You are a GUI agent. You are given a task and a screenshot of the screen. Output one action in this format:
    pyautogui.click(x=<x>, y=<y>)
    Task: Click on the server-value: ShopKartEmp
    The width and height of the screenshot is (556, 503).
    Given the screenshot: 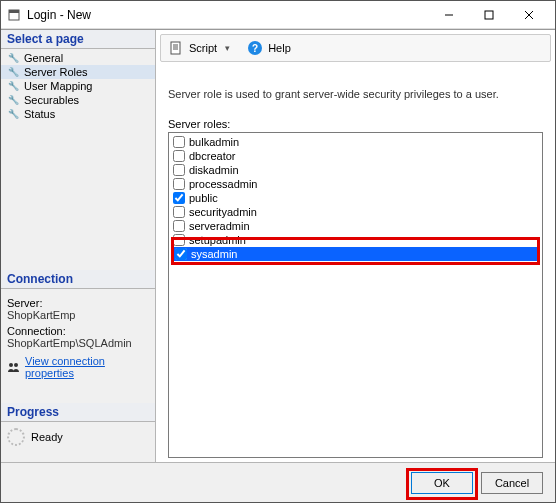 What is the action you would take?
    pyautogui.click(x=78, y=315)
    